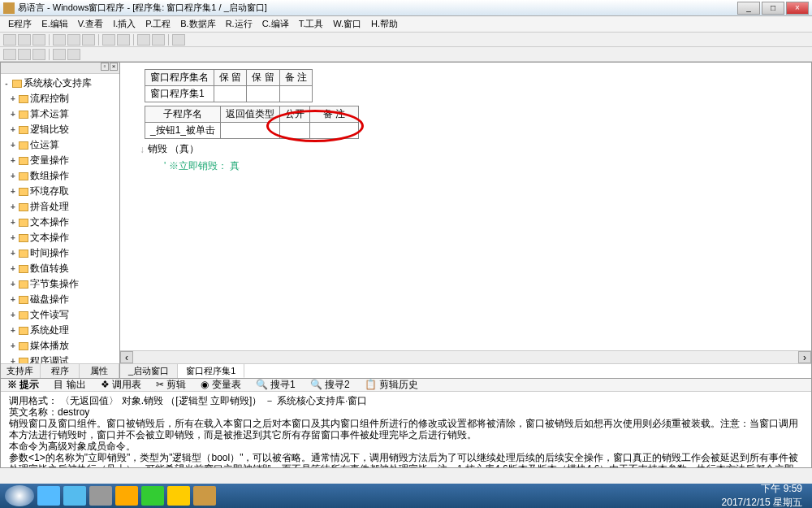 This screenshot has width=812, height=508. Describe the element at coordinates (60, 358) in the screenshot. I see `tree-item: +程序调试` at that location.